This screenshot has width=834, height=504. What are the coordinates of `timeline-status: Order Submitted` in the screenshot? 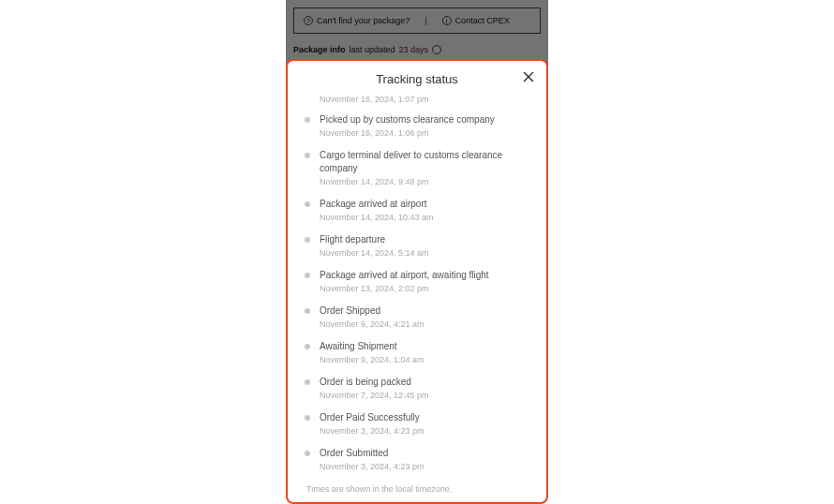 It's located at (426, 453).